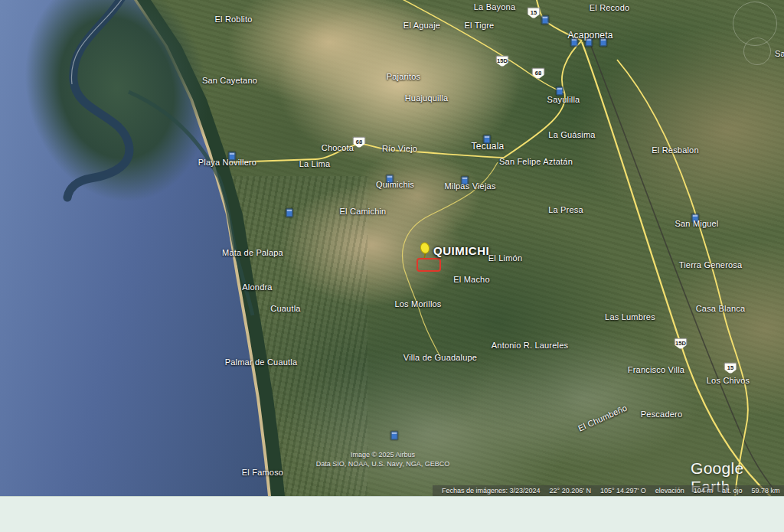 This screenshot has width=784, height=532. I want to click on map-label: El Roblito, so click(233, 19).